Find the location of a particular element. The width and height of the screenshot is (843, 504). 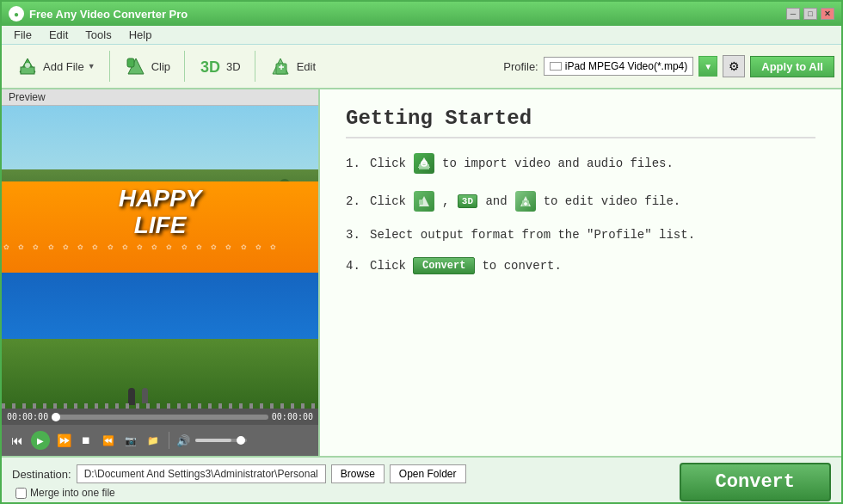

step-1-text-before: Click is located at coordinates (388, 163).